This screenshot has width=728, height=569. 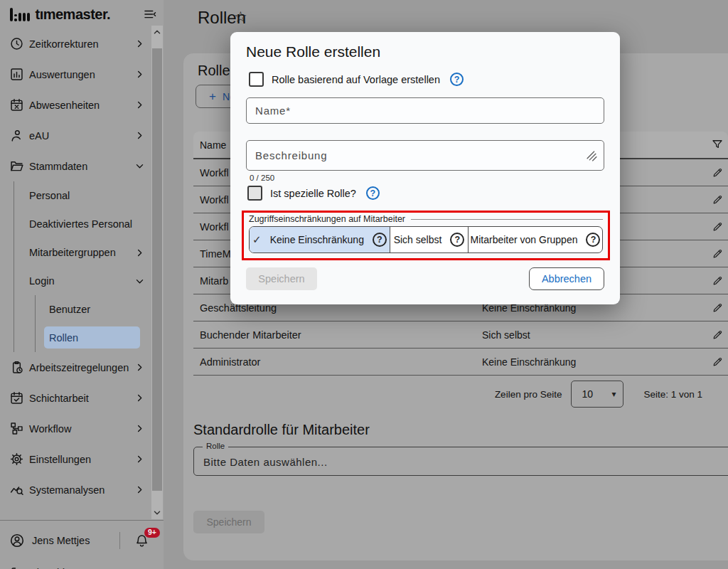 I want to click on role-description-input, so click(x=419, y=155).